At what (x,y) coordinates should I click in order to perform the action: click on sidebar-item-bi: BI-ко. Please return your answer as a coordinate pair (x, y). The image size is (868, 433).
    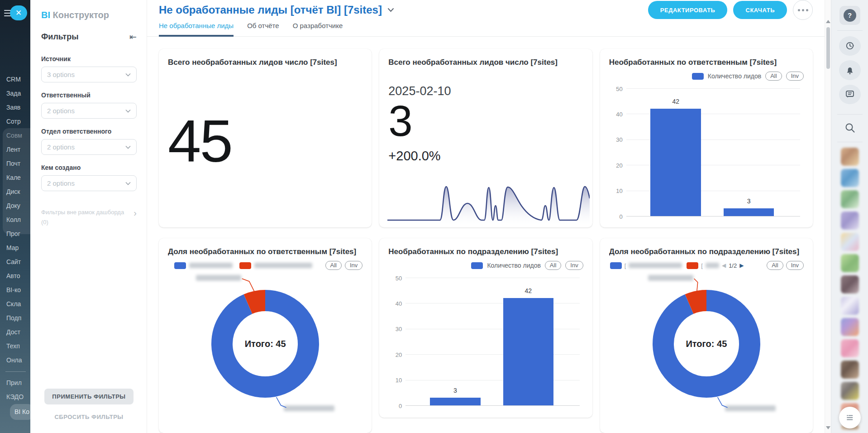
    Looking at the image, I should click on (15, 290).